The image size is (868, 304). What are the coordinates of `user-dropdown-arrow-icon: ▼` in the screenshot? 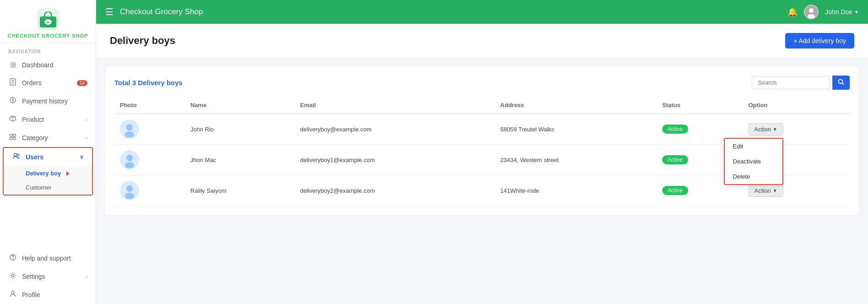 It's located at (857, 12).